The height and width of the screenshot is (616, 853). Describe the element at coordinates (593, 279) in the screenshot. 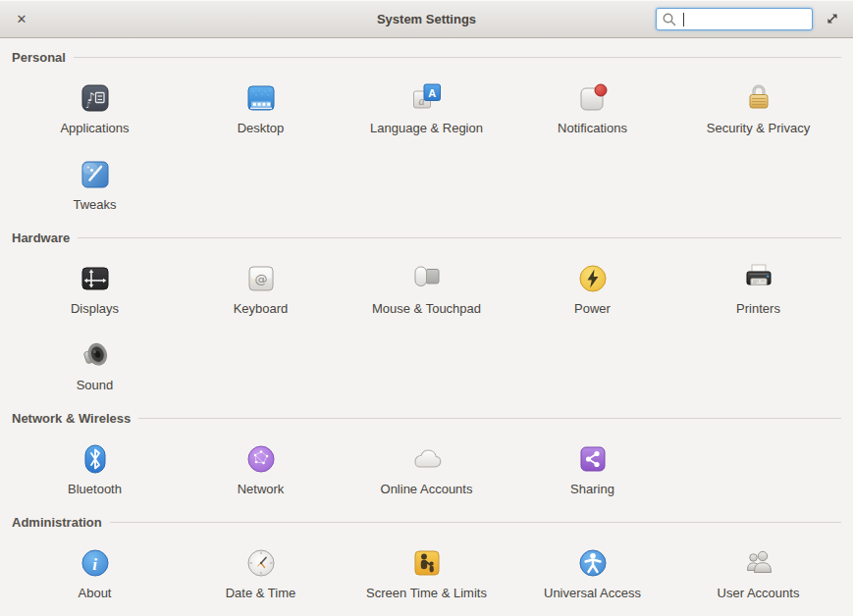

I see `power-icon` at that location.